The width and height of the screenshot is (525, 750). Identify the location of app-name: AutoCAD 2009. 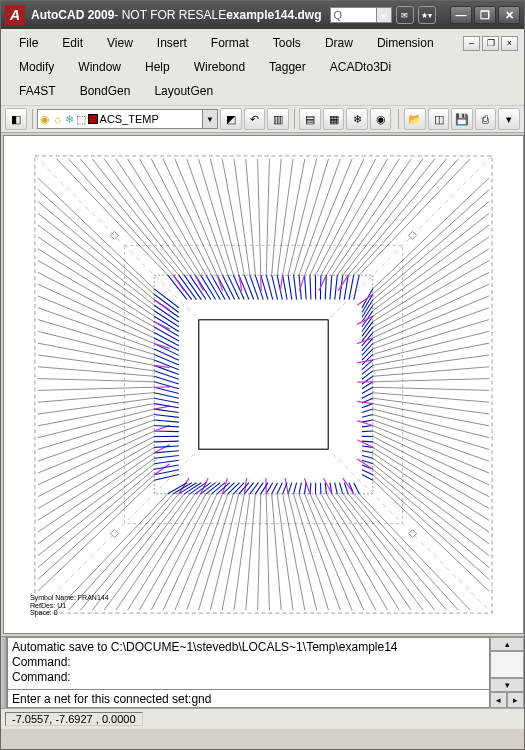
(72, 15).